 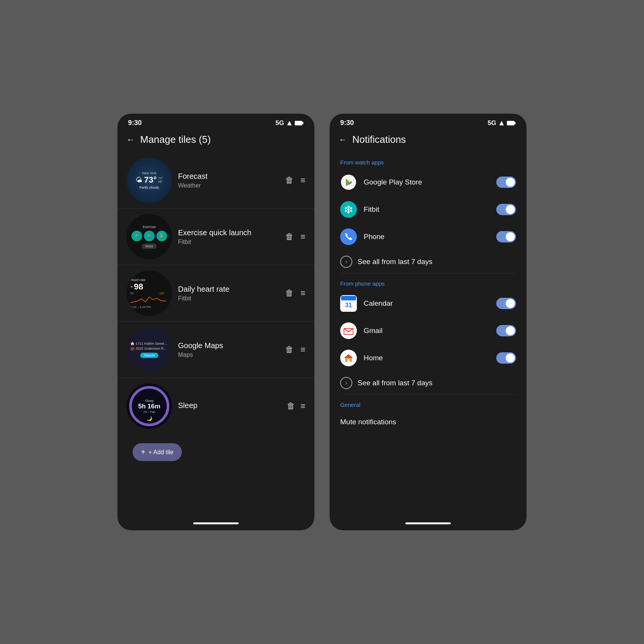 What do you see at coordinates (216, 237) in the screenshot?
I see `tile-item-exercise: Exercise 🏃 🚶 🚴 More Exercise quick launc…` at bounding box center [216, 237].